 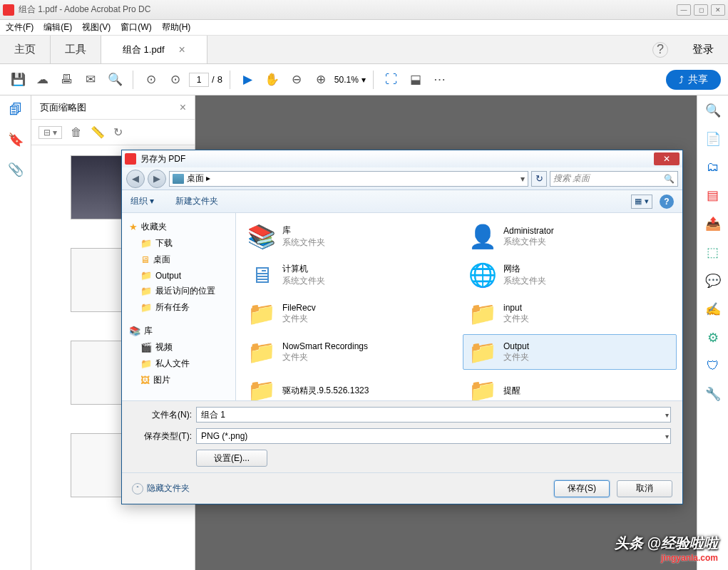 I want to click on file-item: 🌐网络系统文件夹, so click(x=570, y=275).